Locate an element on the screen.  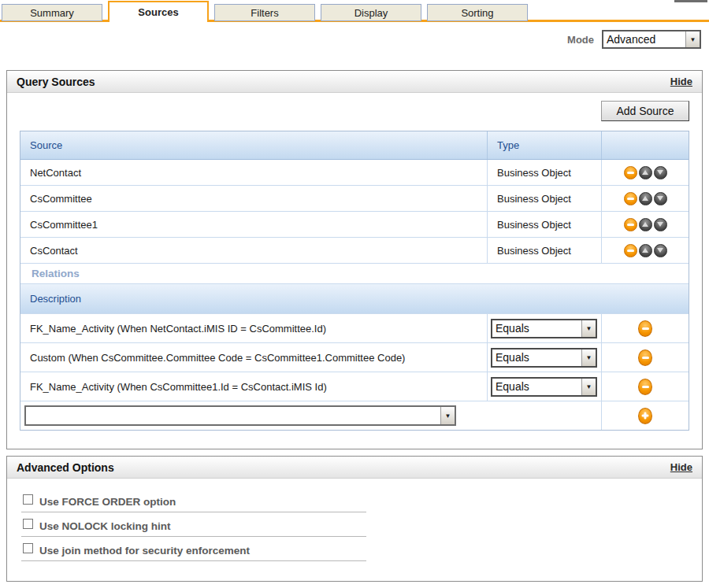
relation-row: Custom (When CsCommittee.Committee Code … is located at coordinates (354, 357).